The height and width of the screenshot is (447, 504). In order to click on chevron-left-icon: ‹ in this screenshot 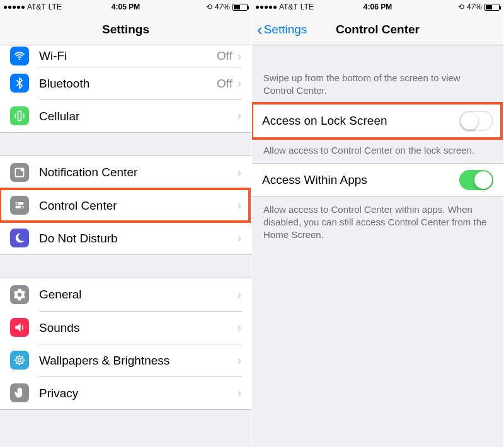, I will do `click(260, 30)`.